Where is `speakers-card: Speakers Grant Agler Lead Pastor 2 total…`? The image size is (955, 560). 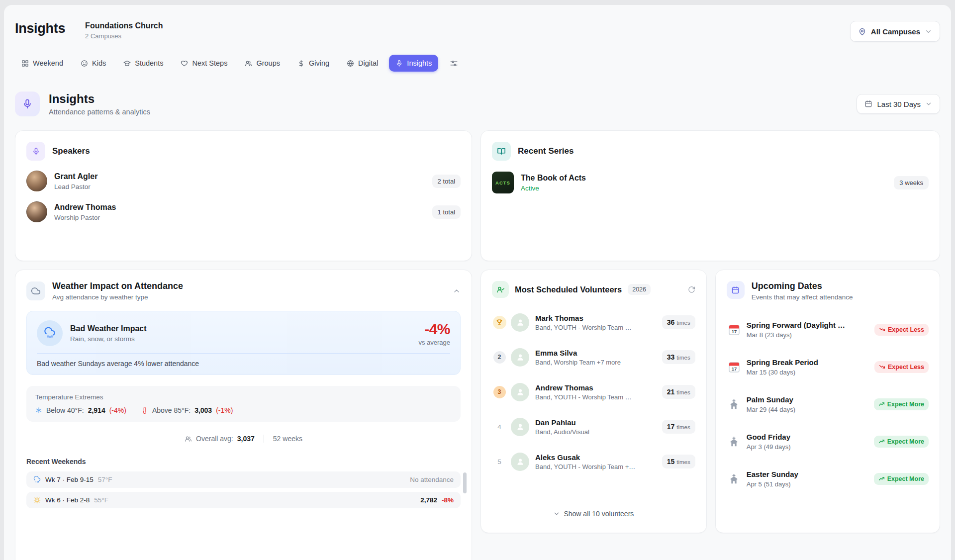 speakers-card: Speakers Grant Agler Lead Pastor 2 total… is located at coordinates (244, 196).